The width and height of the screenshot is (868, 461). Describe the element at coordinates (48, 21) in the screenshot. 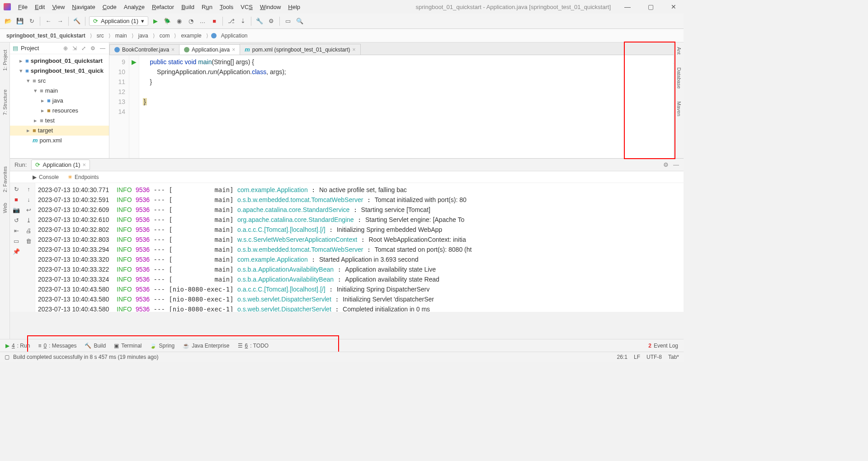

I see `back-icon: ←` at that location.